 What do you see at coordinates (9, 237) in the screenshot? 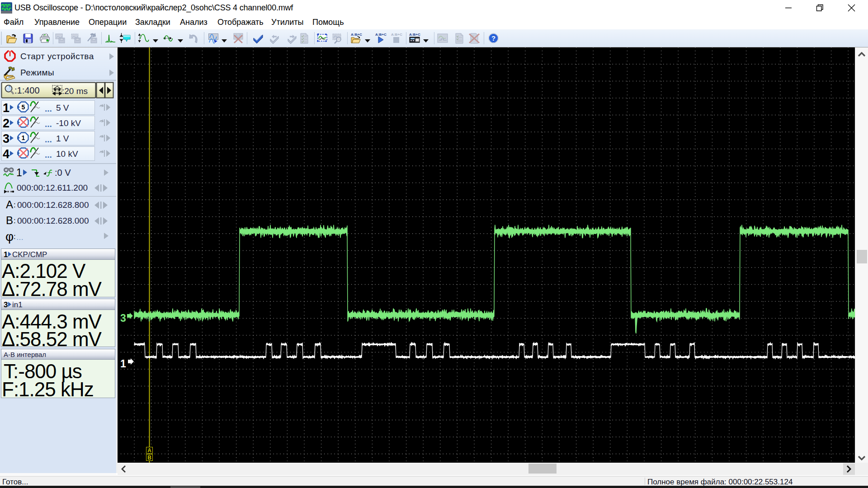
I see `svg-text: φ` at bounding box center [9, 237].